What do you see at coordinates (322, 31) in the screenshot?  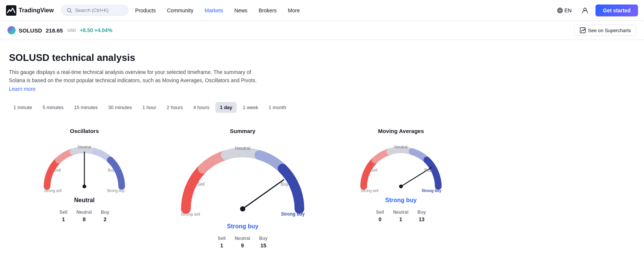 I see `ticker-bar: SOLUSD 218.65 USD +8.50 +4.04% See on Su…` at bounding box center [322, 31].